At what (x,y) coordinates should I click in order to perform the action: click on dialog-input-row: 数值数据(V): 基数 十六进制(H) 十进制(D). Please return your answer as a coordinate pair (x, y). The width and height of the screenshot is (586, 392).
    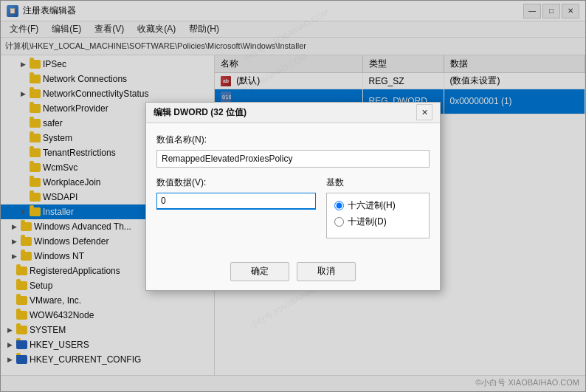
    Looking at the image, I should click on (293, 207).